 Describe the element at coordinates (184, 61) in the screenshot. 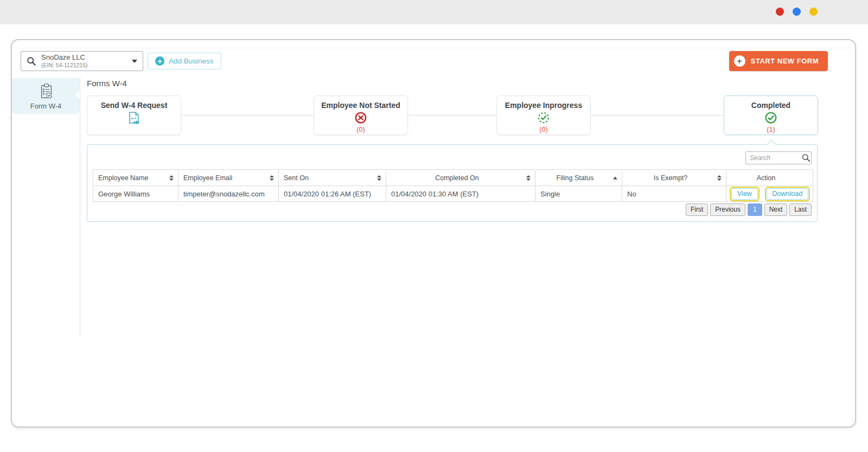

I see `add-business-button: + Add Business` at that location.